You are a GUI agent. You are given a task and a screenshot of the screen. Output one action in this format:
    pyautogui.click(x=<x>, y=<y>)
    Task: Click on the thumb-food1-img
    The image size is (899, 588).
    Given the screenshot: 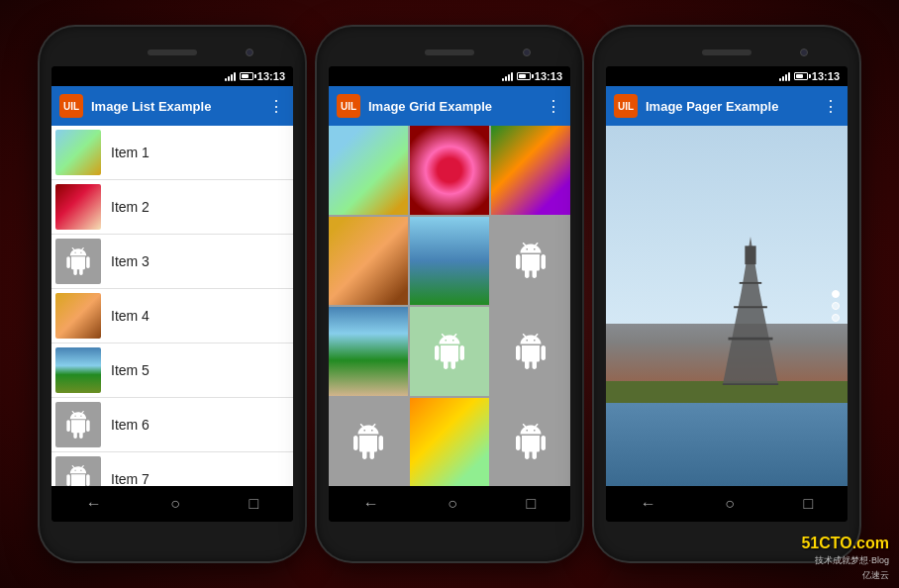 What is the action you would take?
    pyautogui.click(x=78, y=207)
    